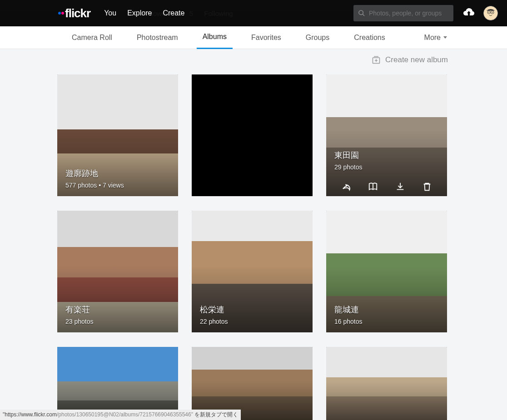 This screenshot has height=420, width=507. Describe the element at coordinates (369, 38) in the screenshot. I see `tab-creations: Creations` at that location.